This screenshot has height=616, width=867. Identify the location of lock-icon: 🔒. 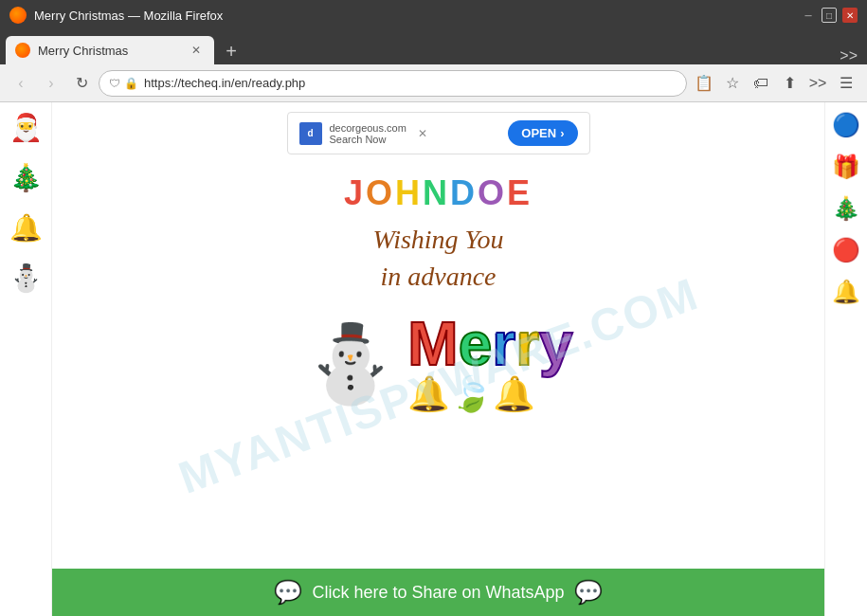
(131, 83).